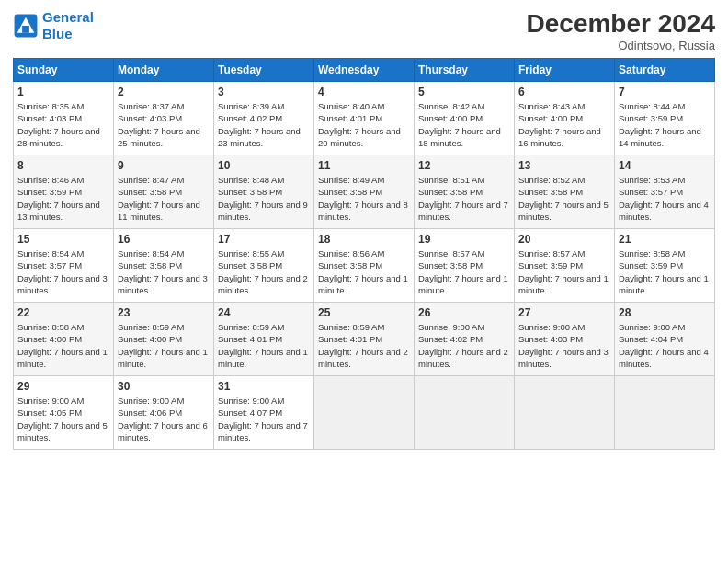 The image size is (728, 563). I want to click on day-info: Sunrise: 8:42 AMSunset: 4:00 PMDaylight:…, so click(464, 125).